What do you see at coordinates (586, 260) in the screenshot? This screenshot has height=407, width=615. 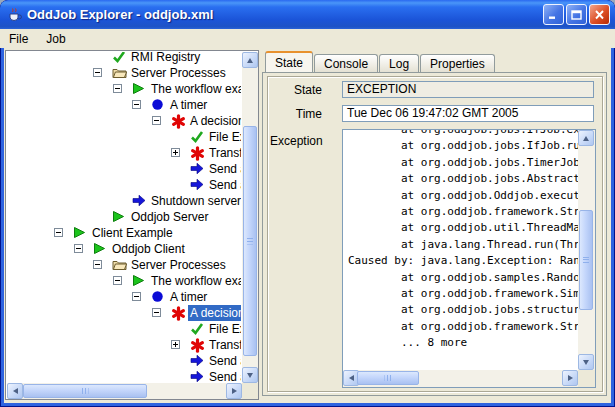 I see `exception-vertical-scroll-thumb` at bounding box center [586, 260].